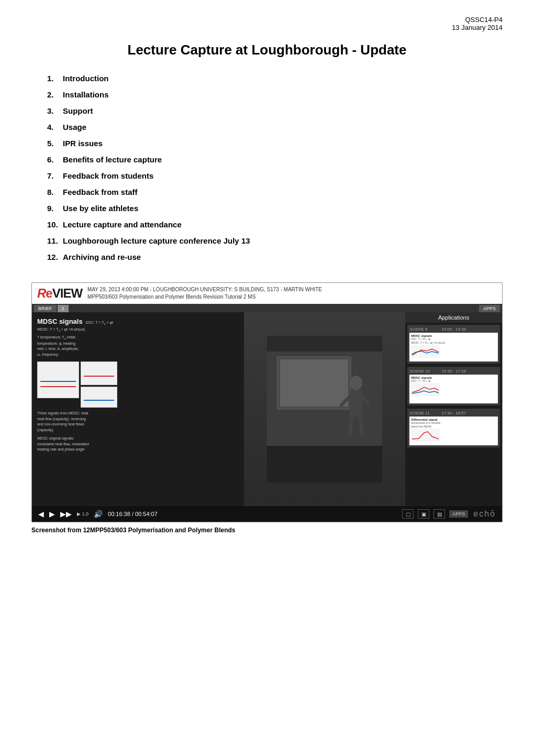  Describe the element at coordinates (138, 385) in the screenshot. I see `chart-area` at that location.